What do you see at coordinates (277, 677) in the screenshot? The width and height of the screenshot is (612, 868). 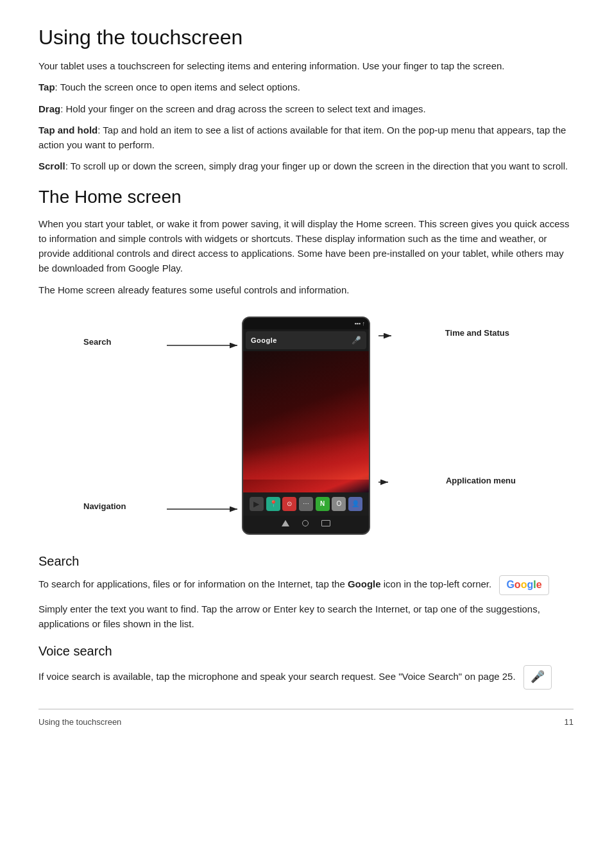 I see `voice-search-text: If voice search is available, tap the mi…` at bounding box center [277, 677].